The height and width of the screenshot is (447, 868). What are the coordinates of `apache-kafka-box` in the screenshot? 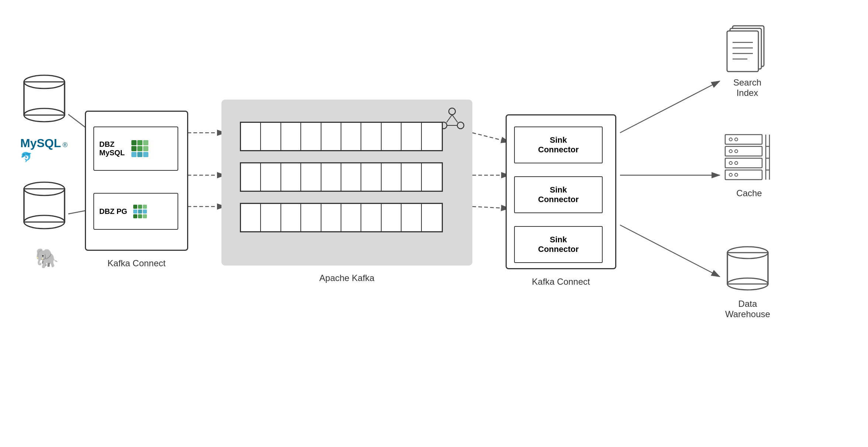 It's located at (347, 183).